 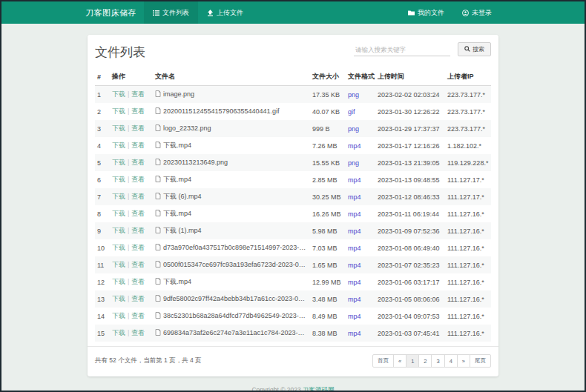 I want to click on row-filename: 下载 (1).mp4, so click(x=231, y=231).